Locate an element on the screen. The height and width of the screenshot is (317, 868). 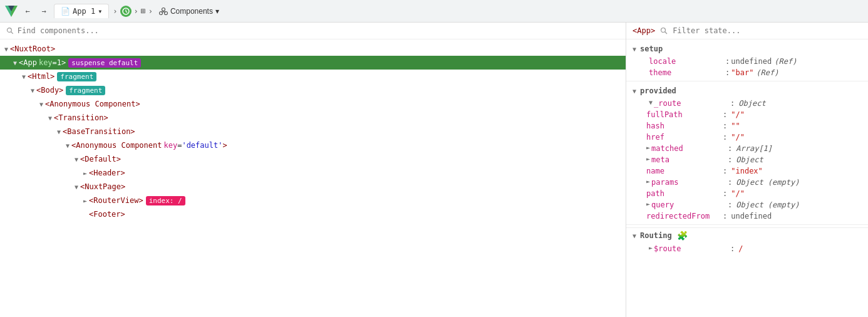
path-row: path : "/" is located at coordinates (747, 194).